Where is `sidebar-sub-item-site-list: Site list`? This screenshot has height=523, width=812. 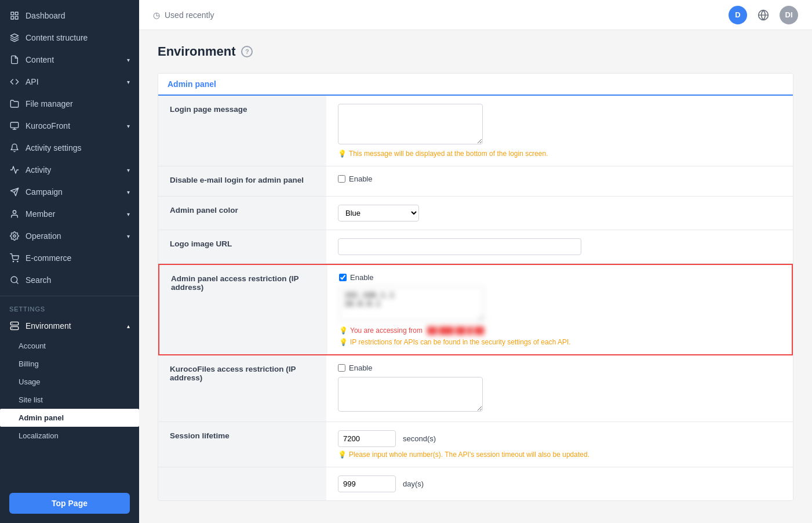 sidebar-sub-item-site-list: Site list is located at coordinates (70, 400).